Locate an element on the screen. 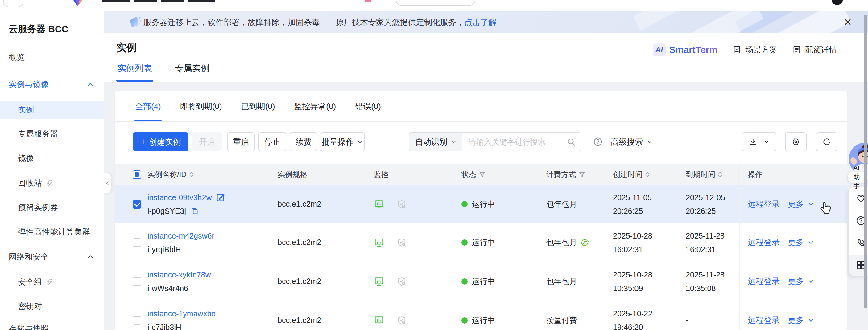 The height and width of the screenshot is (330, 868). tab-instance-list: 实例列表 is located at coordinates (135, 72).